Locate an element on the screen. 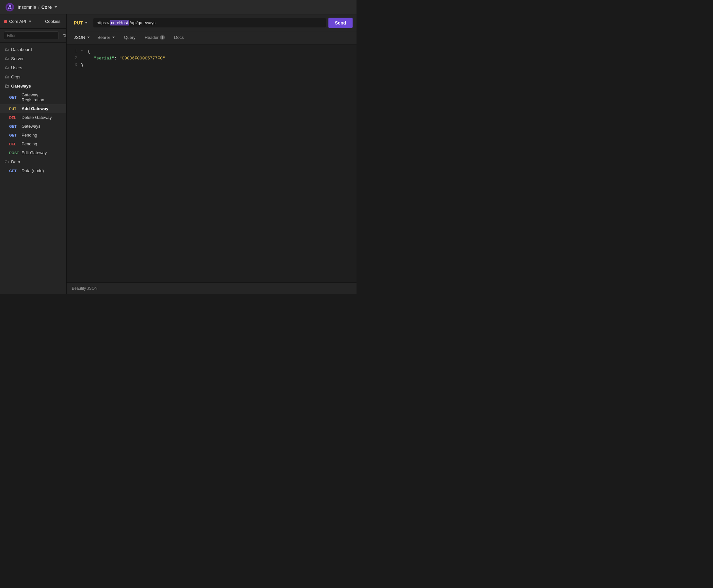 This screenshot has width=713, height=588. url-path: /api/gateways is located at coordinates (143, 23).